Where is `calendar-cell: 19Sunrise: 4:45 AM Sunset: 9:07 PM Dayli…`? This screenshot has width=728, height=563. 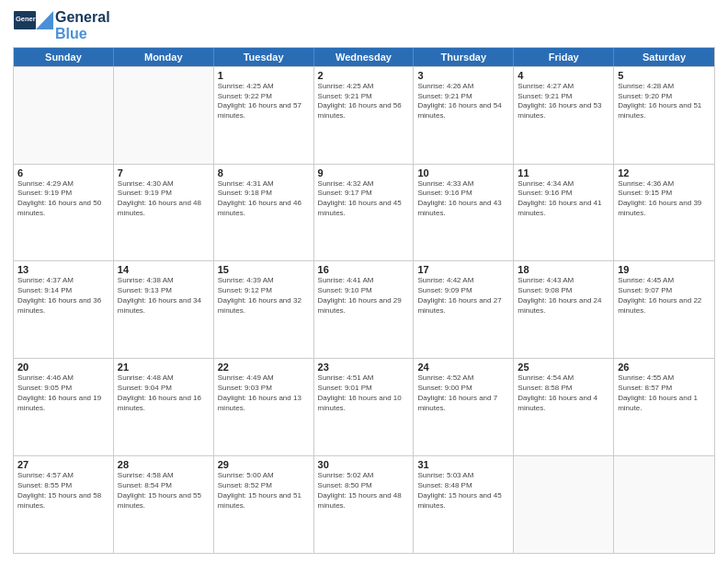 calendar-cell: 19Sunrise: 4:45 AM Sunset: 9:07 PM Dayli… is located at coordinates (664, 309).